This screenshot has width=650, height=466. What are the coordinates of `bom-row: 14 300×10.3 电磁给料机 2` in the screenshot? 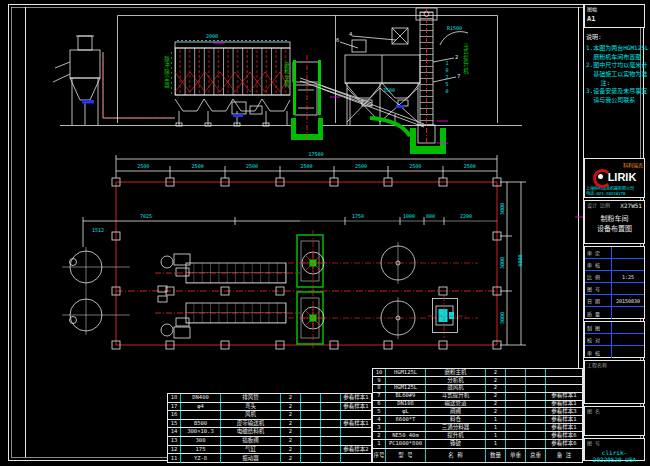 It's located at (270, 432).